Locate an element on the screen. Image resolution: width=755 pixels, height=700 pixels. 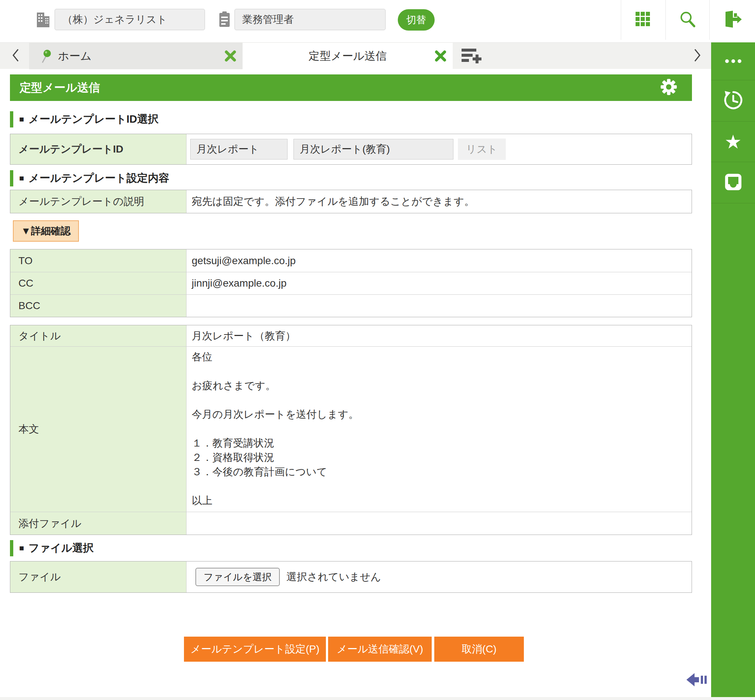
send-confirm-button: メール送信確認(V) is located at coordinates (380, 649).